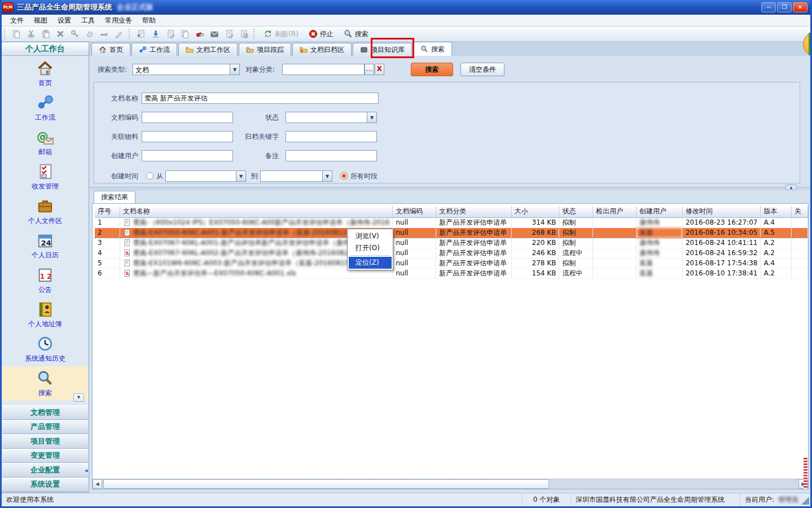  Describe the element at coordinates (111, 50) in the screenshot. I see `tab-首页: 首页` at that location.